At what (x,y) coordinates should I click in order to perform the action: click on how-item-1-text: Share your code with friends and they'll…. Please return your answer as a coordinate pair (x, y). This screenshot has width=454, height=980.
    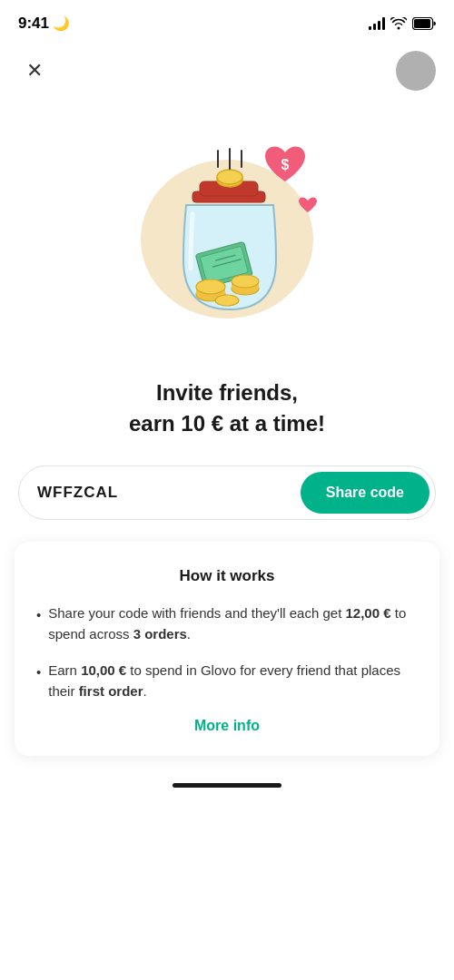
    Looking at the image, I should click on (232, 624).